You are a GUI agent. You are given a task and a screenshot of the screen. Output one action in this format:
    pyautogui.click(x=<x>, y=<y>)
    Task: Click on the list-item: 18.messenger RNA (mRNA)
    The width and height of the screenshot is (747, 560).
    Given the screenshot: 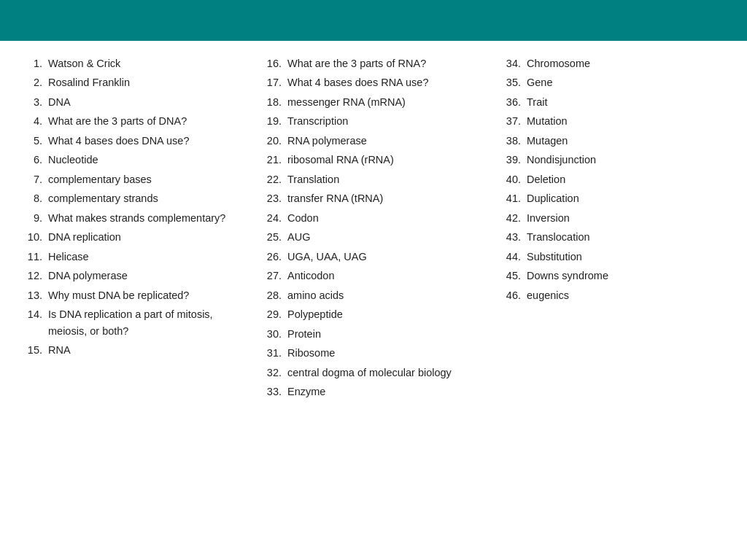 What is the action you would take?
    pyautogui.click(x=374, y=102)
    